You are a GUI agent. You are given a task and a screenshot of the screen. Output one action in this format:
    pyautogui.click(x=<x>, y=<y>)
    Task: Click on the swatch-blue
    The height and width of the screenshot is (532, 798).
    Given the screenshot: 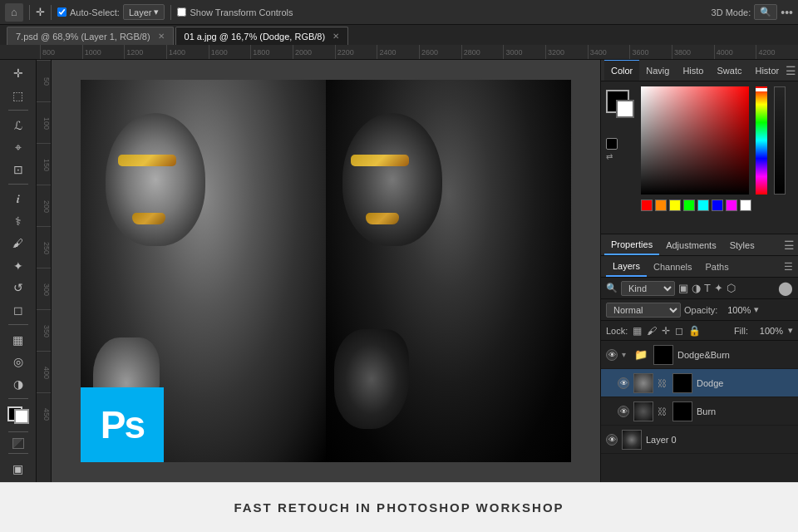 What is the action you would take?
    pyautogui.click(x=717, y=205)
    